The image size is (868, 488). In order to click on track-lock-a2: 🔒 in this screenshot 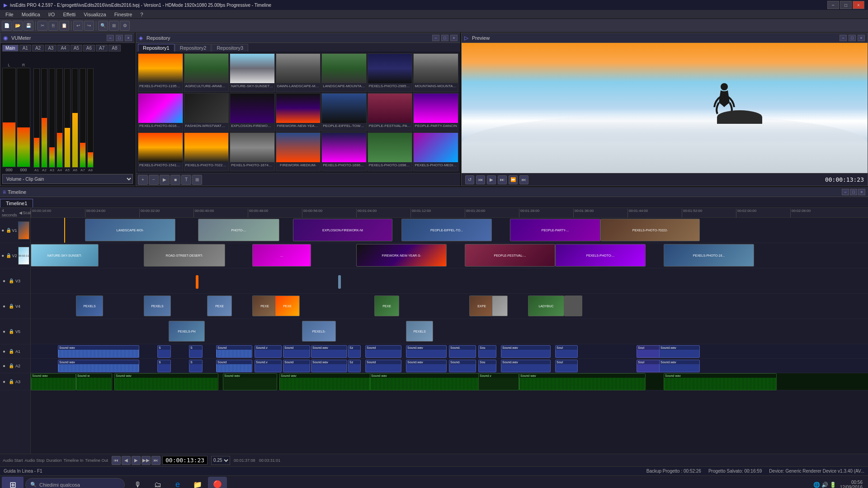, I will do `click(11, 366)`.